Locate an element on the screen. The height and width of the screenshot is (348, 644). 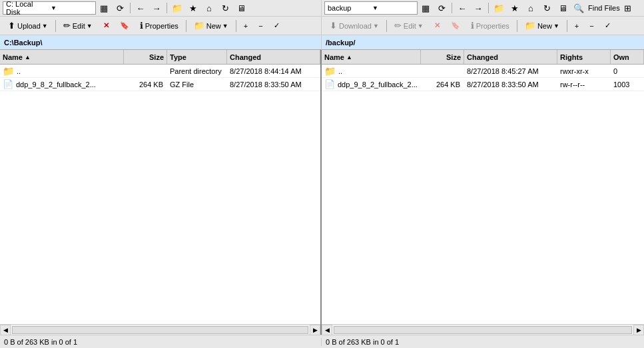
left-file-icon-1: 📄 is located at coordinates (8, 84).